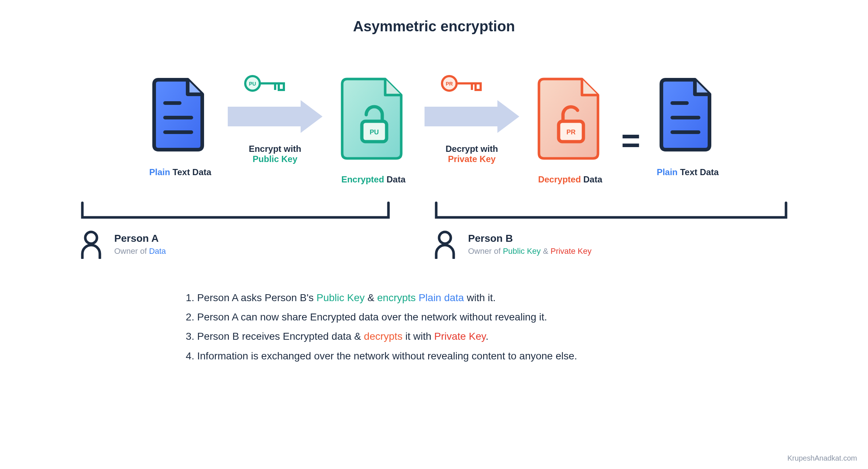  What do you see at coordinates (571, 132) in the screenshot?
I see `decrypted-lock-badge: PR` at bounding box center [571, 132].